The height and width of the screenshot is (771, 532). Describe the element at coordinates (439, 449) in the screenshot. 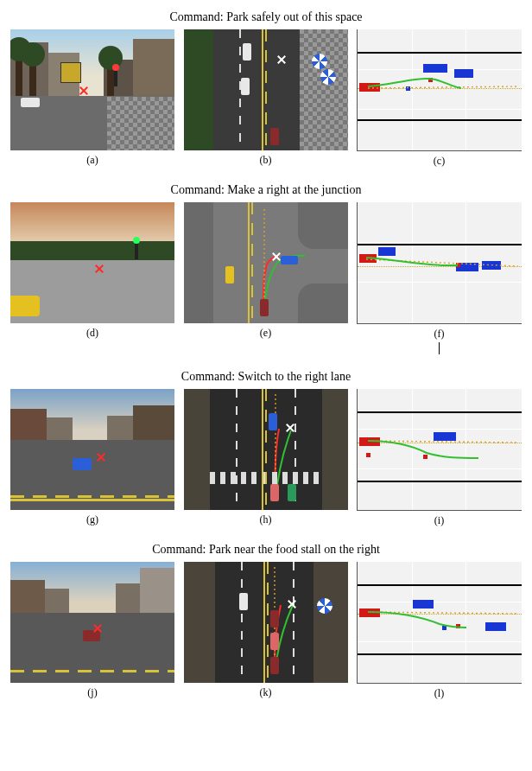

I see `panel-i` at that location.